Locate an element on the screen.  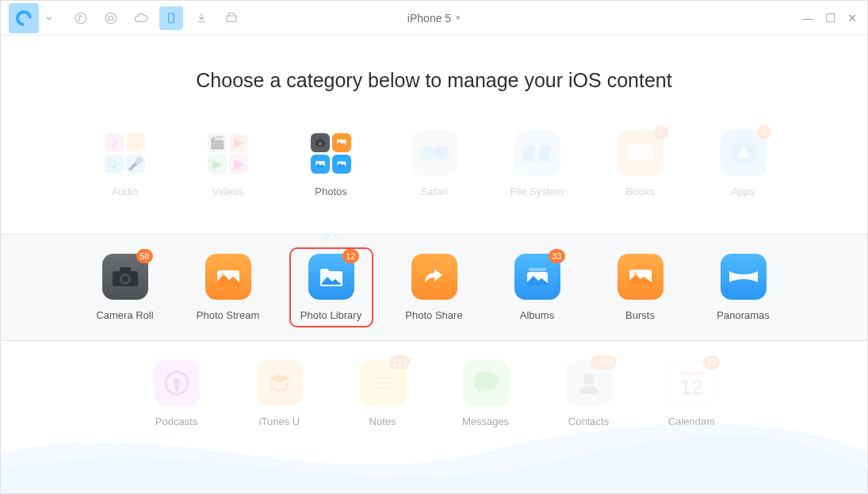
category-messages: Messages is located at coordinates (486, 393).